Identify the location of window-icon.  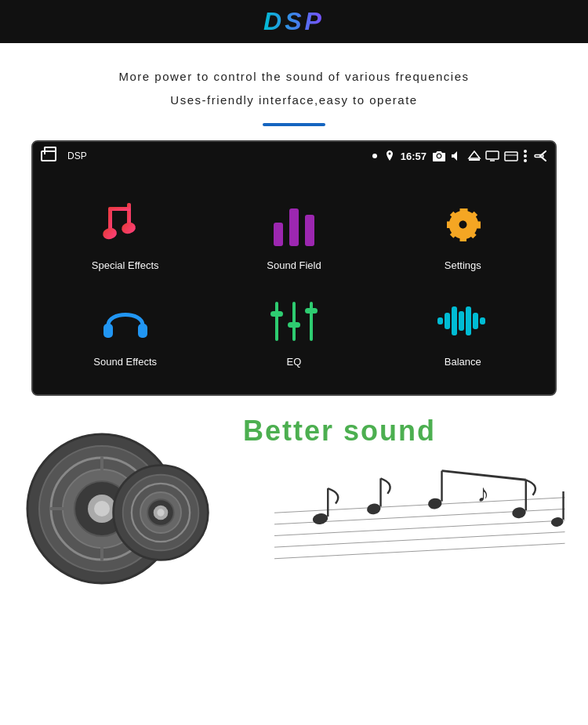
(511, 157).